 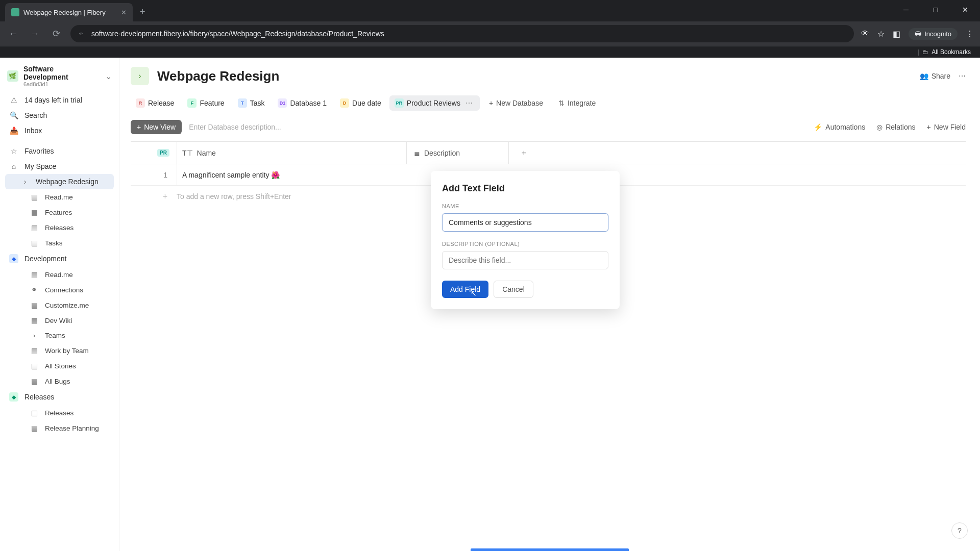 What do you see at coordinates (251, 103) in the screenshot?
I see `tab-task: TTask` at bounding box center [251, 103].